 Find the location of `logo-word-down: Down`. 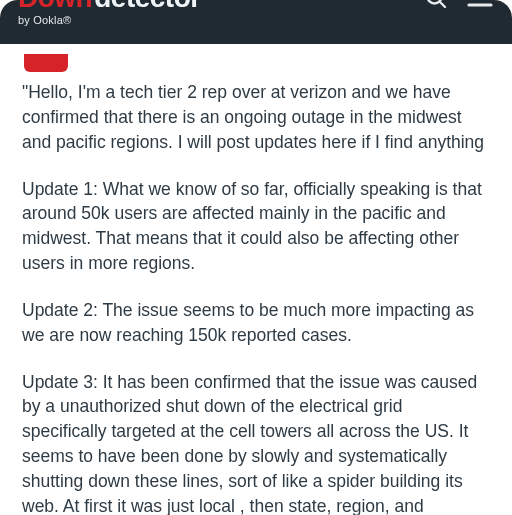

logo-word-down: Down is located at coordinates (55, 6).